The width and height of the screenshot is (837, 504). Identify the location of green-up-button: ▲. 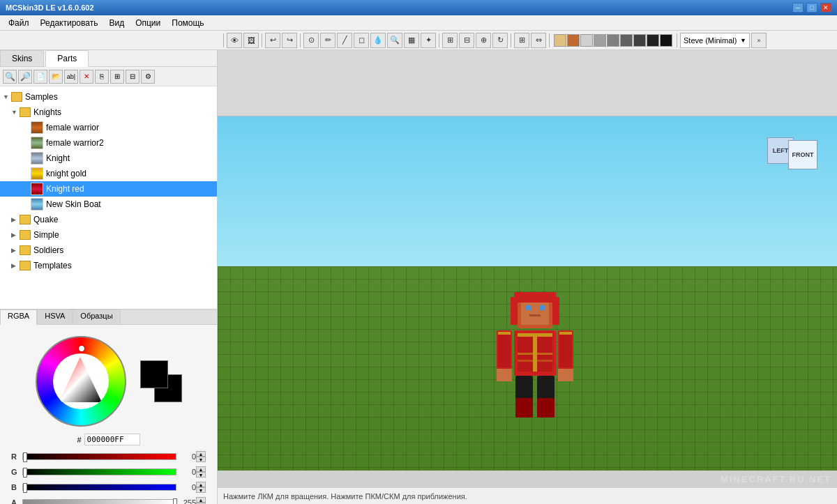
(201, 469).